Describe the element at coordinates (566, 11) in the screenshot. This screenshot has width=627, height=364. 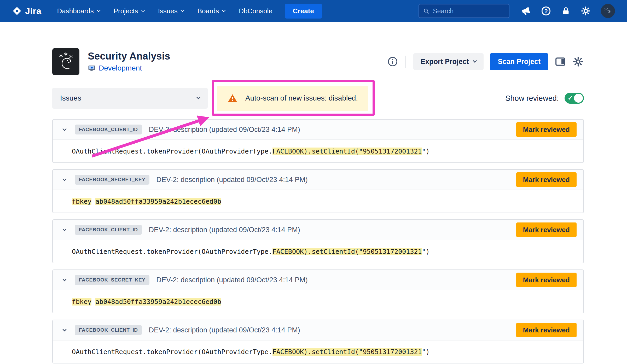
I see `lock-icon` at that location.